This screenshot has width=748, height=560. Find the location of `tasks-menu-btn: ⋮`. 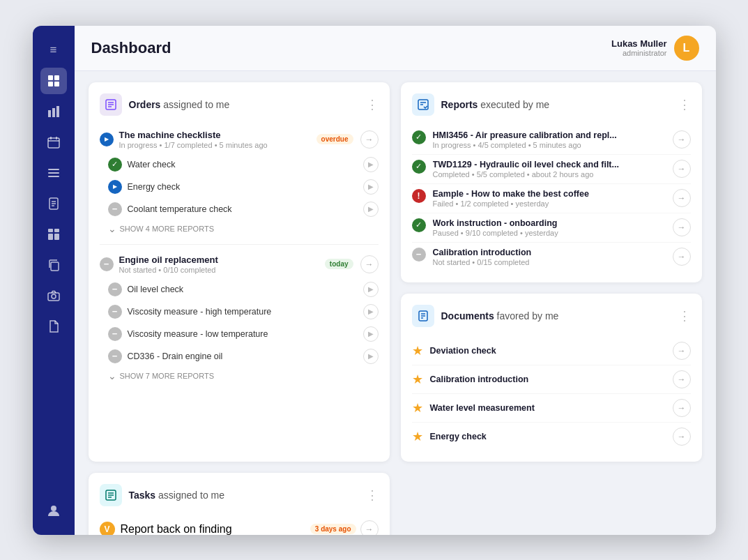

tasks-menu-btn: ⋮ is located at coordinates (372, 495).